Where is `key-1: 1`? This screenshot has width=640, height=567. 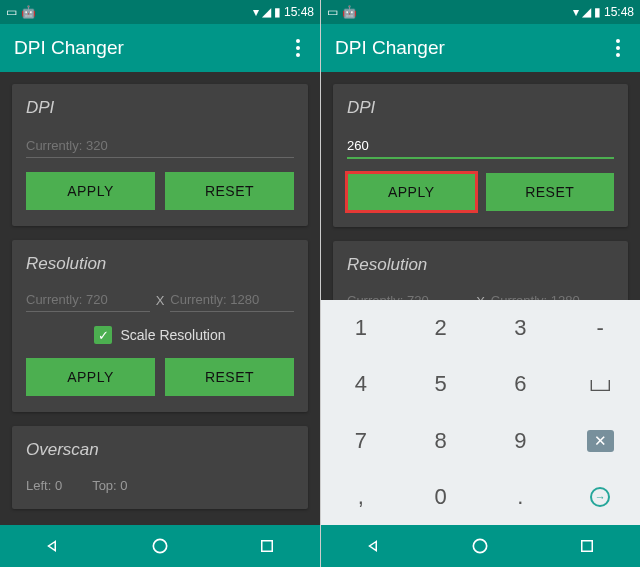 key-1: 1 is located at coordinates (361, 328).